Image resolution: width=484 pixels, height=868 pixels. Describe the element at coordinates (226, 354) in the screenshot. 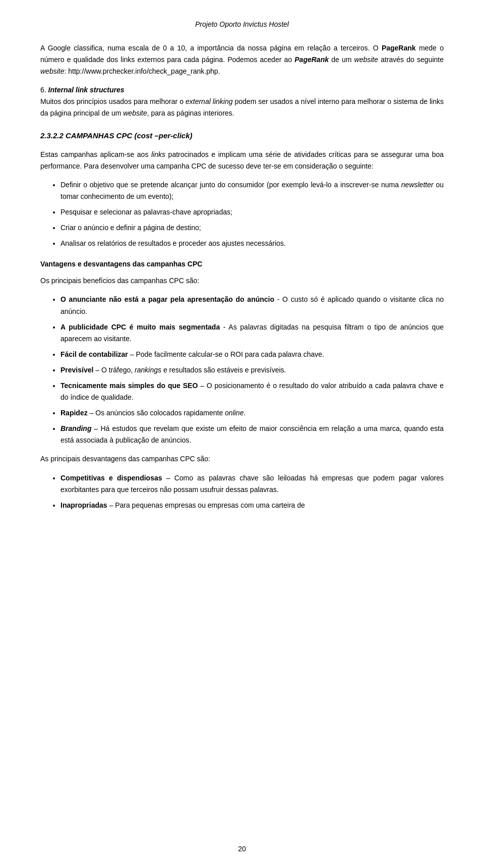

I see `vantagem-rest-3: – Pode facilmente calcular-se o ROI para…` at that location.